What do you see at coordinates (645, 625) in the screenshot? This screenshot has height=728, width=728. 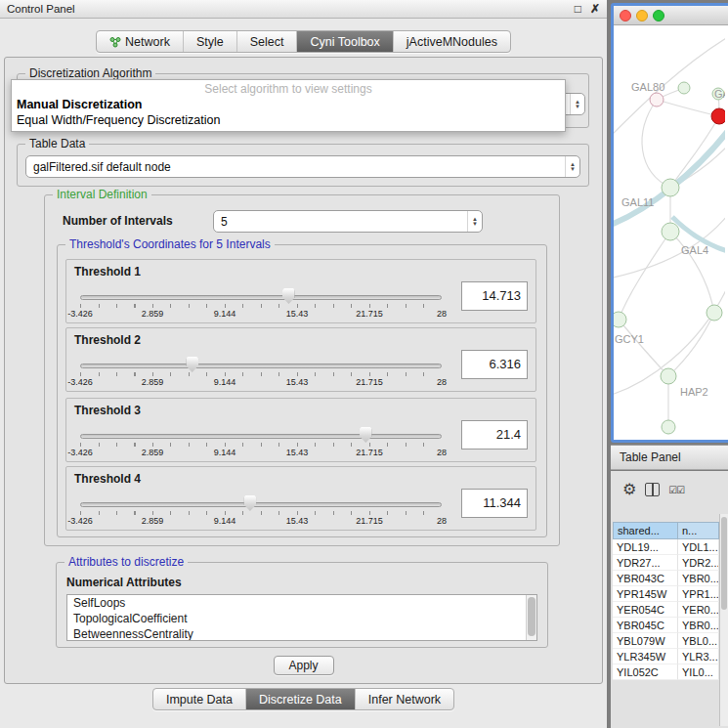 I see `table-cell: YBR045C` at bounding box center [645, 625].